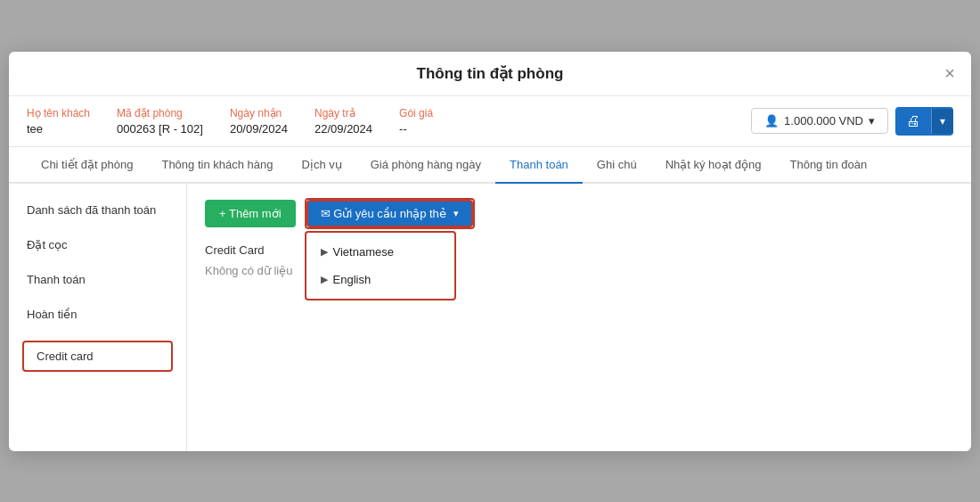  I want to click on tab-chi-tiet: Chi tiết đặt phòng, so click(87, 166).